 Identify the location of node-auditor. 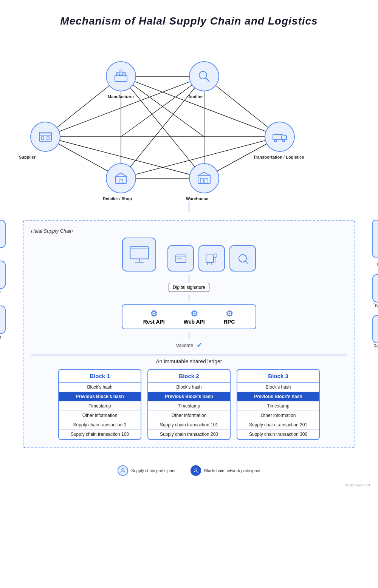
(204, 76).